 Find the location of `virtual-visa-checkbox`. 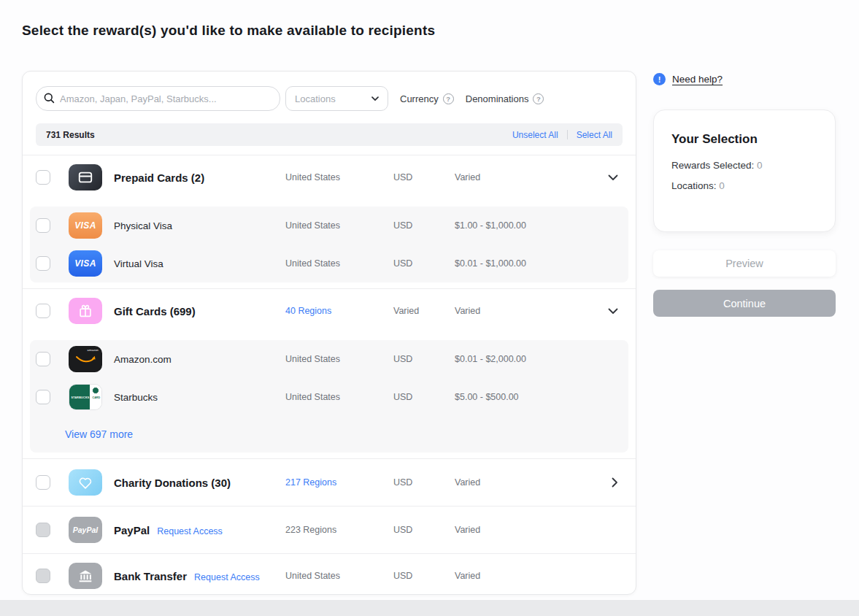

virtual-visa-checkbox is located at coordinates (43, 263).